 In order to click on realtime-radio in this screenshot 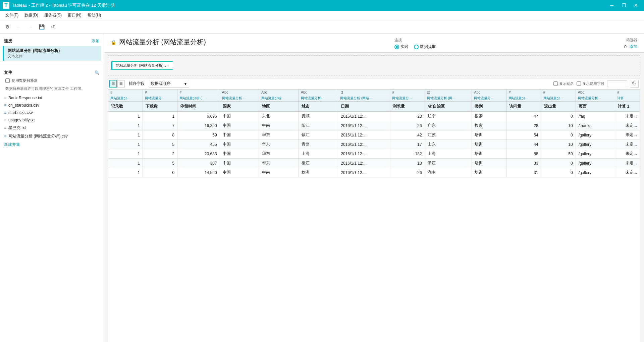, I will do `click(397, 47)`.